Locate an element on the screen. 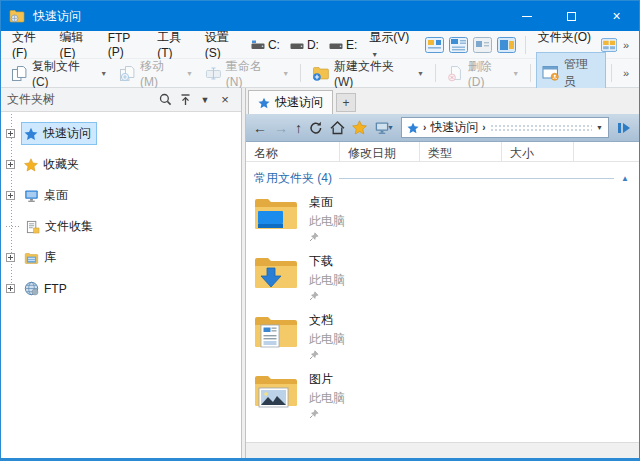  drive-d-button: D: is located at coordinates (304, 45).